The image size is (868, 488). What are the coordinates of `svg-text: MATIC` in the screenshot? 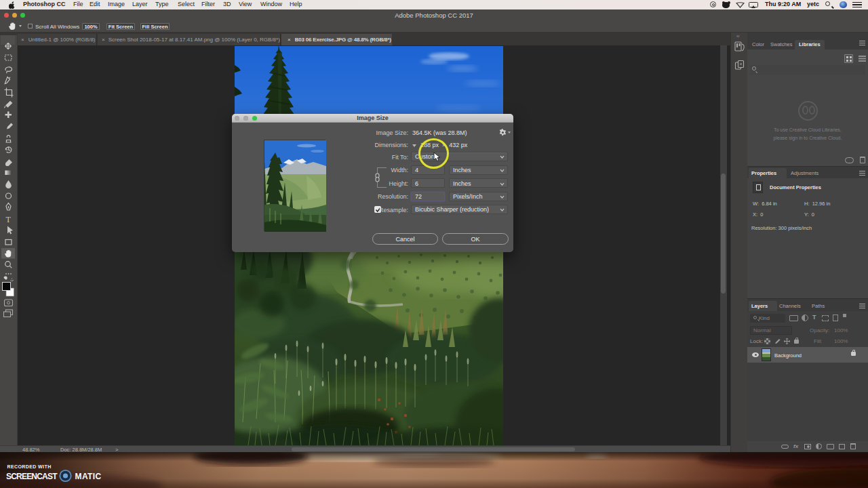 It's located at (88, 476).